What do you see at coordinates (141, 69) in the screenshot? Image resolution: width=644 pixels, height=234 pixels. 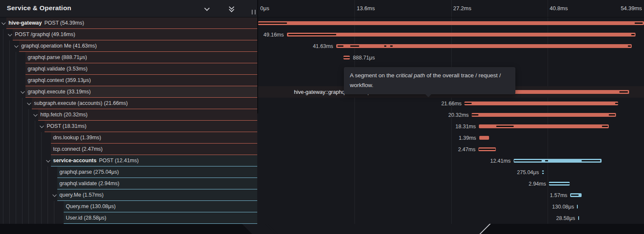 I see `span-row-content: graphql.validate (3.53ms)` at bounding box center [141, 69].